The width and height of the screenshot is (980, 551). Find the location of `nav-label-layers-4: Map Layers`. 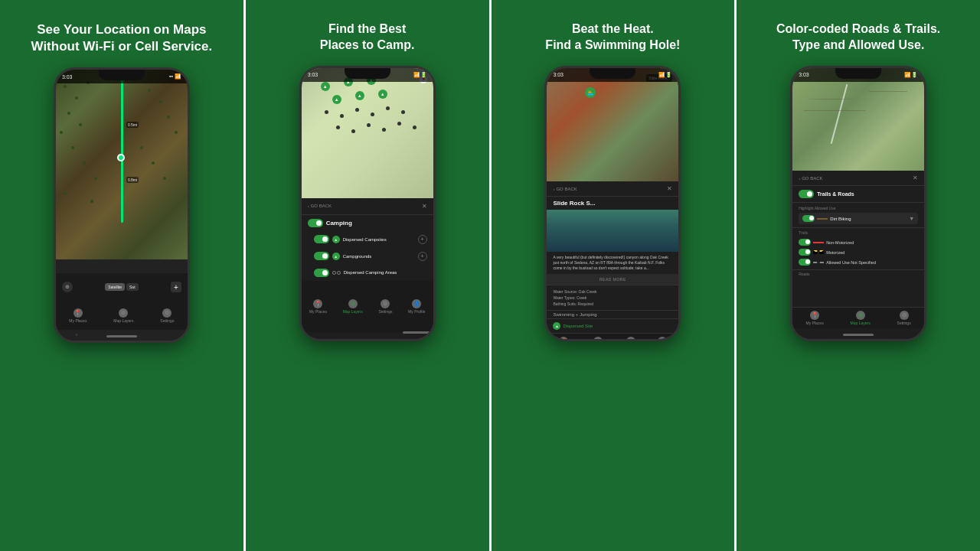

nav-label-layers-4: Map Layers is located at coordinates (861, 323).